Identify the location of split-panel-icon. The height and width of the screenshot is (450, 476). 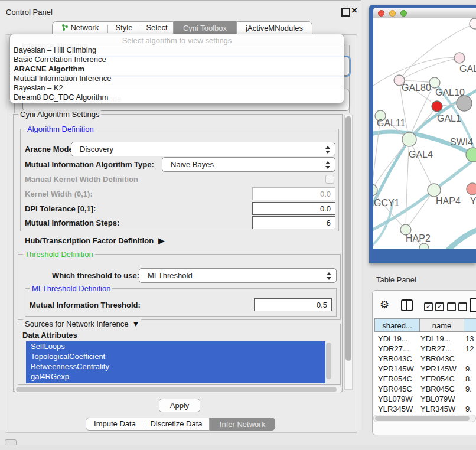
(407, 305).